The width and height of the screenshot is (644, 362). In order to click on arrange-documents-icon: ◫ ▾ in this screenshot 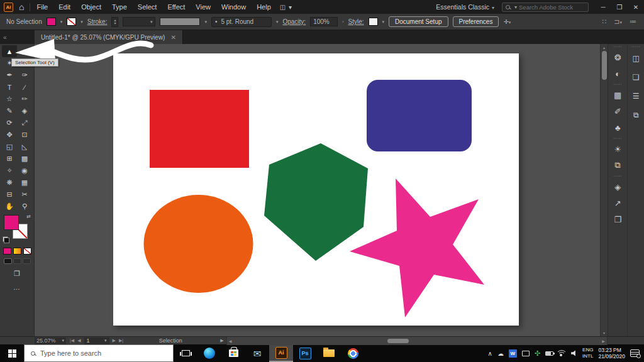, I will do `click(286, 8)`.